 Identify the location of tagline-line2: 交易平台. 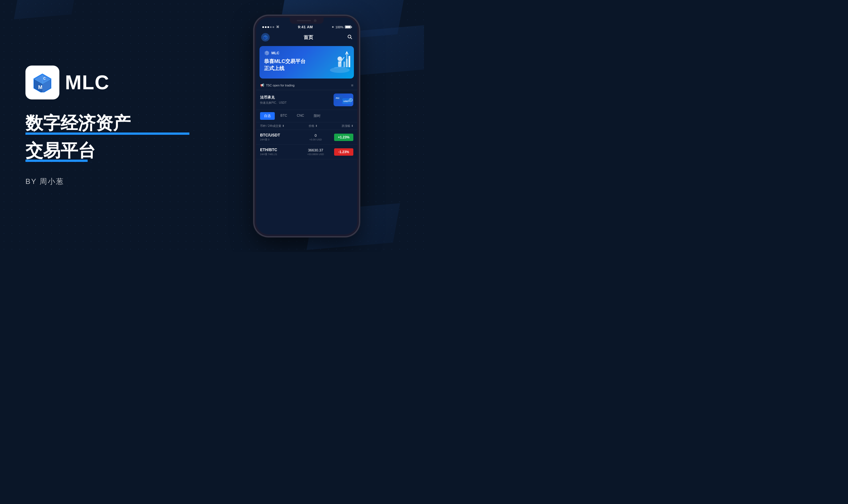
(107, 151).